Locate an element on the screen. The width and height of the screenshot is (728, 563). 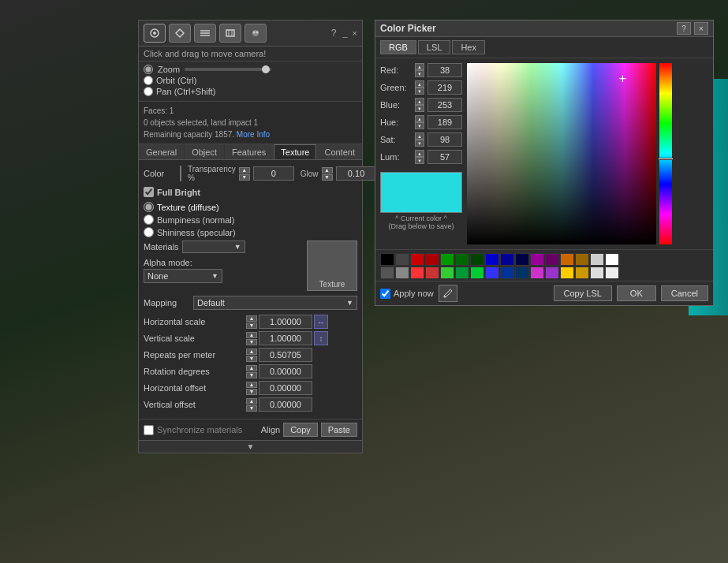
close-btn: × is located at coordinates (355, 33).